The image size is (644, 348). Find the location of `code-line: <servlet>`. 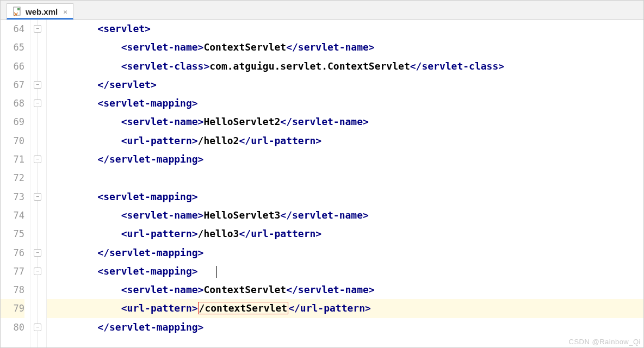

code-line: <servlet> is located at coordinates (345, 29).